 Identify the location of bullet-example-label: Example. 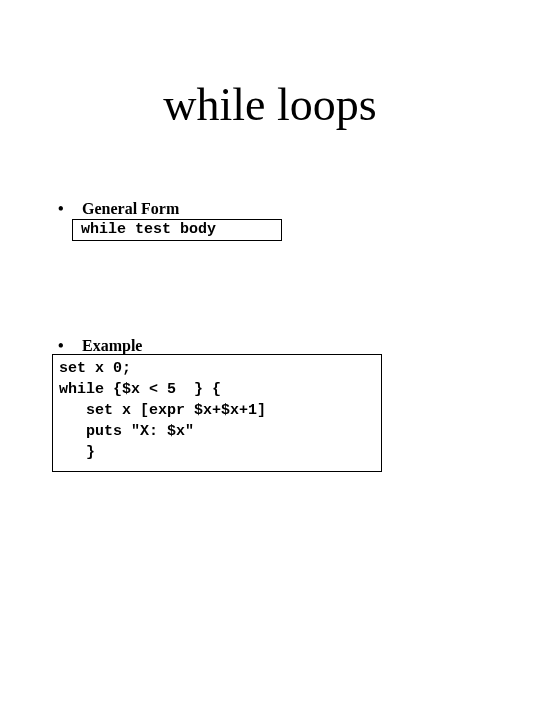
(112, 346).